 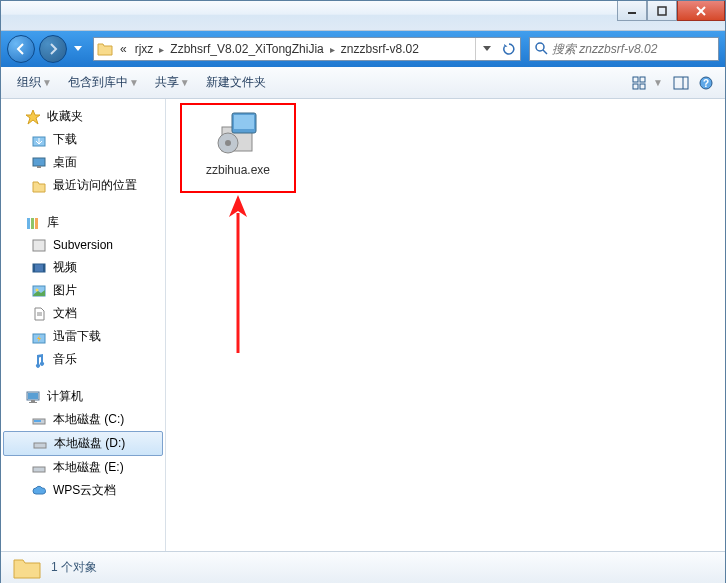 What do you see at coordinates (144, 49) in the screenshot?
I see `breadcrumb-item: rjxz` at bounding box center [144, 49].